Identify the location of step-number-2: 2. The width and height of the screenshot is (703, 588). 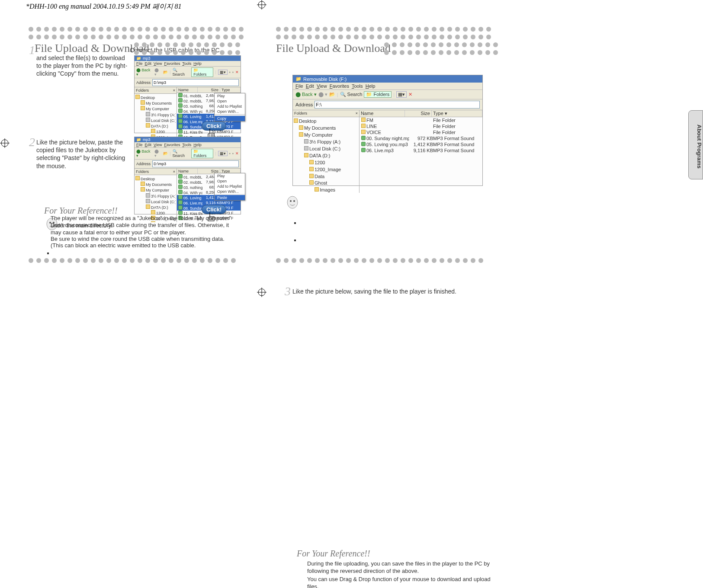
(32, 142).